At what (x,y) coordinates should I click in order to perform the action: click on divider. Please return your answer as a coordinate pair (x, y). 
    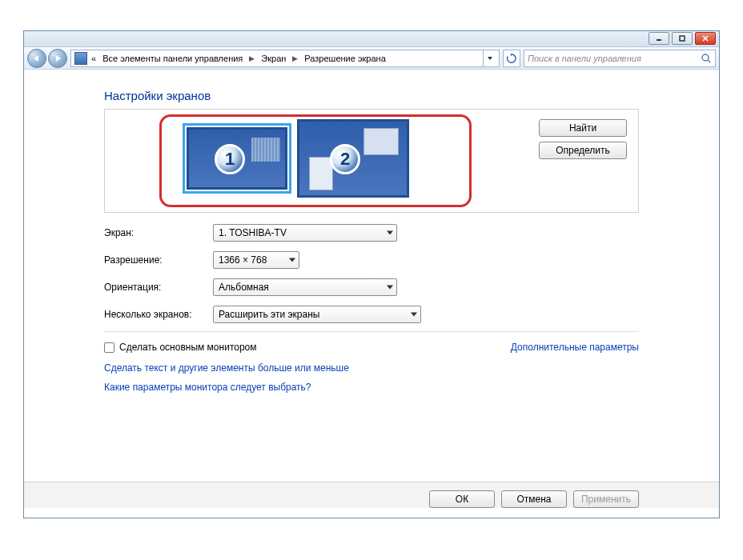
    Looking at the image, I should click on (372, 331).